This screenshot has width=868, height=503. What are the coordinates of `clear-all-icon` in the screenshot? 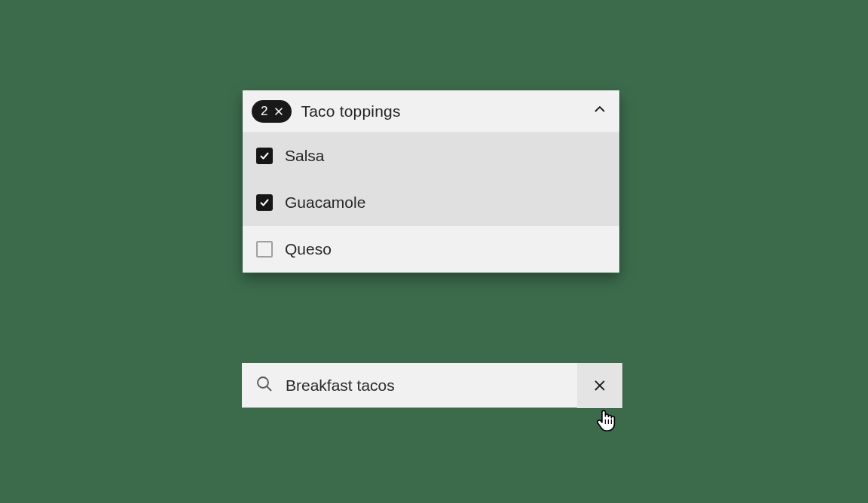 It's located at (279, 111).